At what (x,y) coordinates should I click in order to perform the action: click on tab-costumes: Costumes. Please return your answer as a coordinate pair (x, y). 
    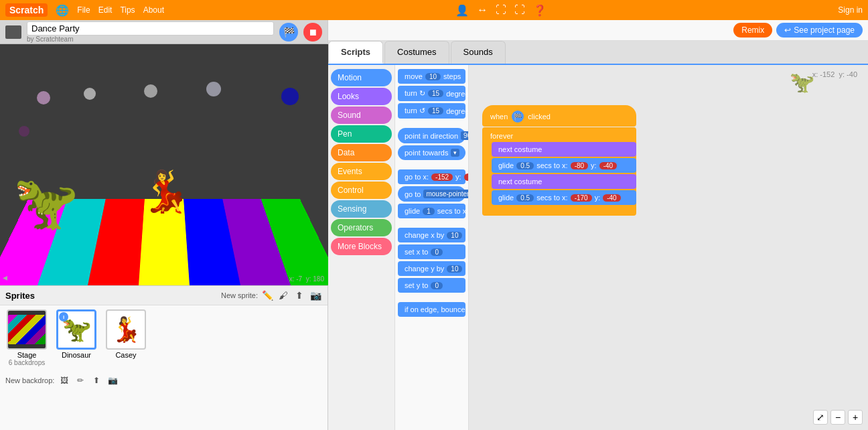
    Looking at the image, I should click on (417, 52).